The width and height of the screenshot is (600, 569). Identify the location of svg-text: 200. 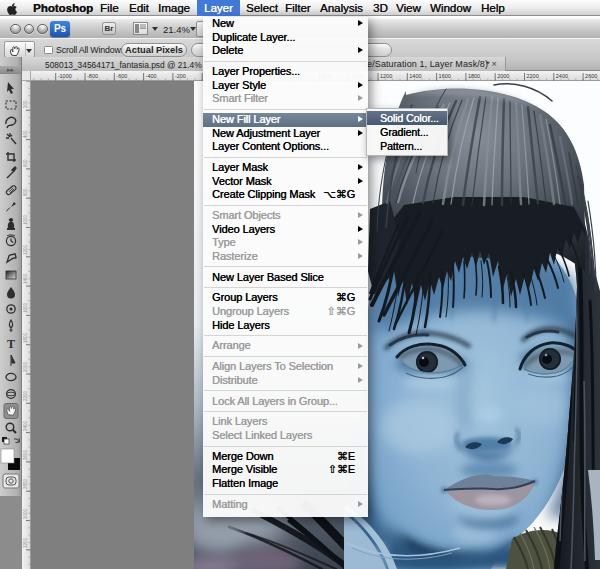
(26, 104).